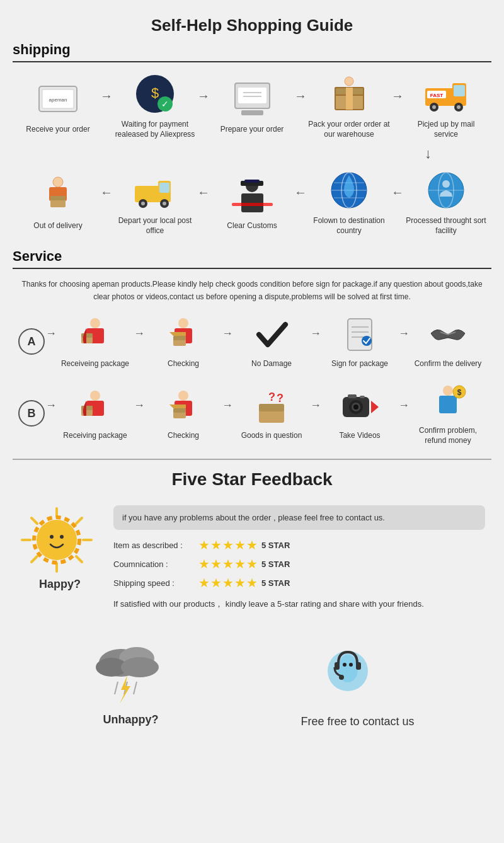 Image resolution: width=504 pixels, height=843 pixels. Describe the element at coordinates (252, 413) in the screenshot. I see `service-flow-b: B → Receiving package →` at that location.